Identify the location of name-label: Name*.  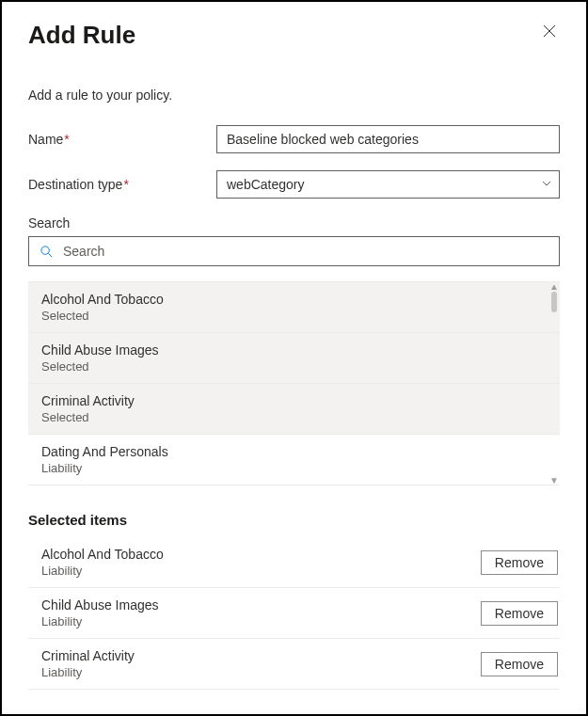
(122, 139).